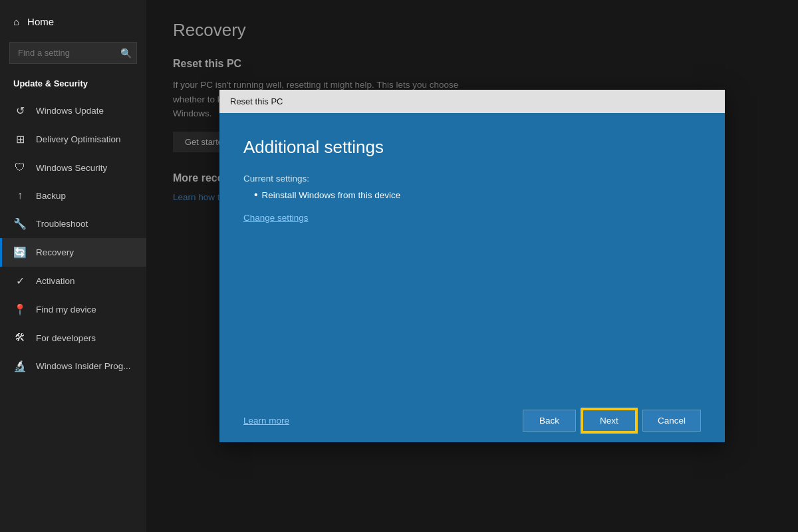  What do you see at coordinates (549, 420) in the screenshot?
I see `back-button: Back` at bounding box center [549, 420].